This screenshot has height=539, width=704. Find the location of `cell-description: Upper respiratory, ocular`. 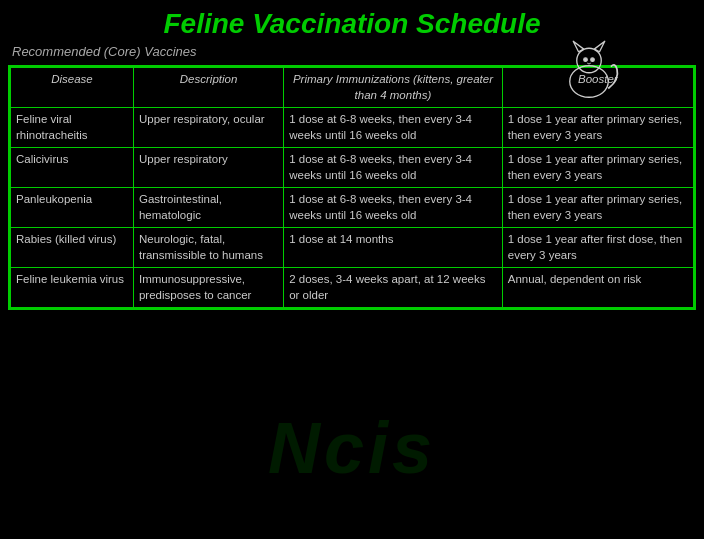

cell-description: Upper respiratory, ocular is located at coordinates (208, 128).